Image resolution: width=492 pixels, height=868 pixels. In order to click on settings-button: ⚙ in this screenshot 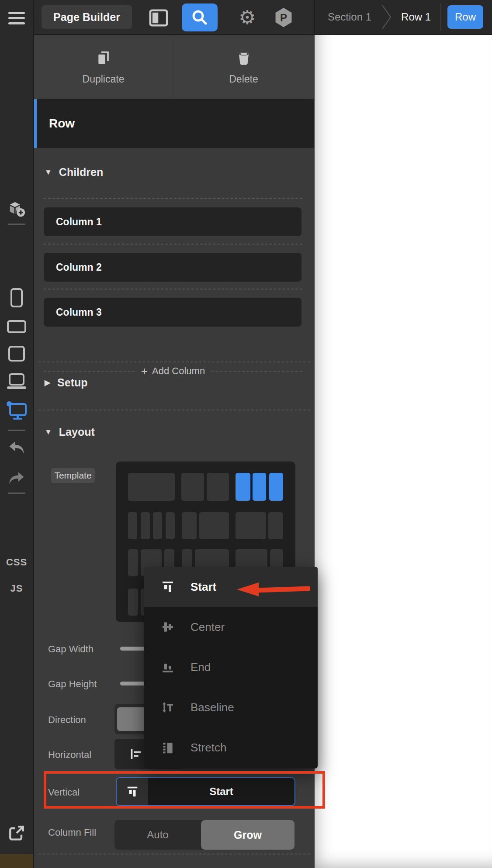, I will do `click(247, 17)`.